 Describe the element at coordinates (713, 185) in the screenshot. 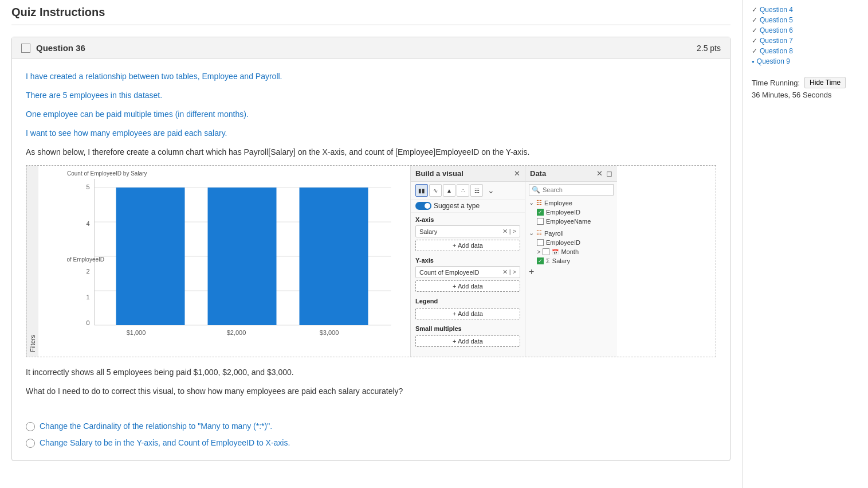

I see `data-panel-icons` at that location.